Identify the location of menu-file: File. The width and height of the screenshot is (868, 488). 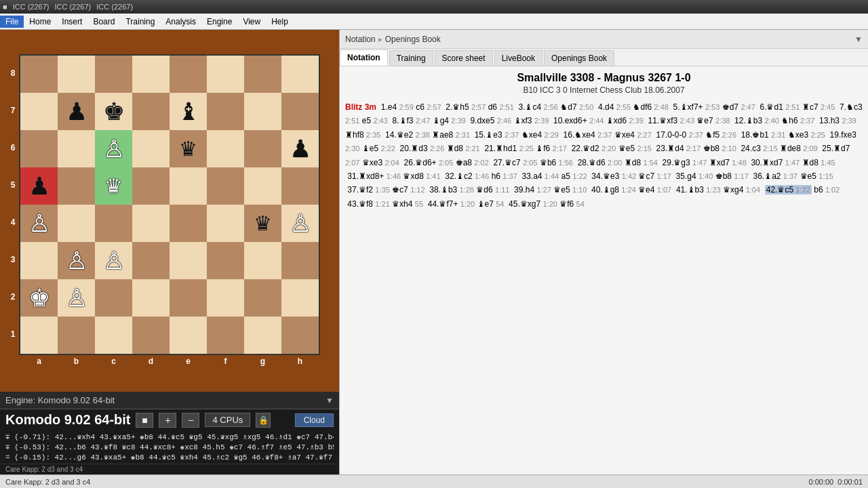
(12, 22).